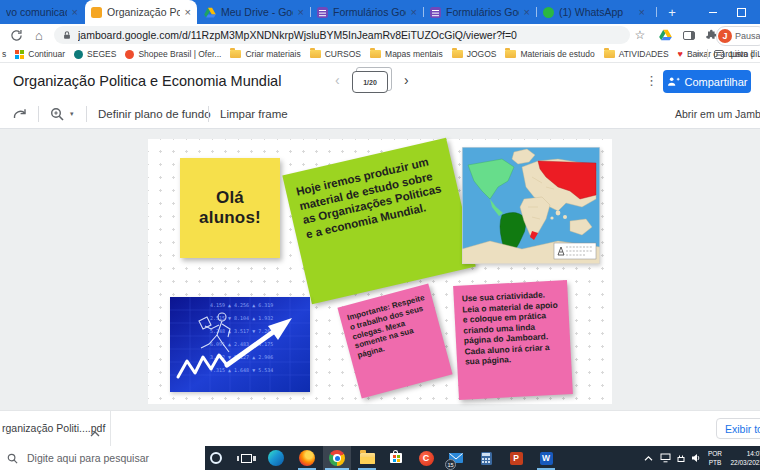 The image size is (760, 470). I want to click on profile-chip: J Pausa, so click(738, 36).